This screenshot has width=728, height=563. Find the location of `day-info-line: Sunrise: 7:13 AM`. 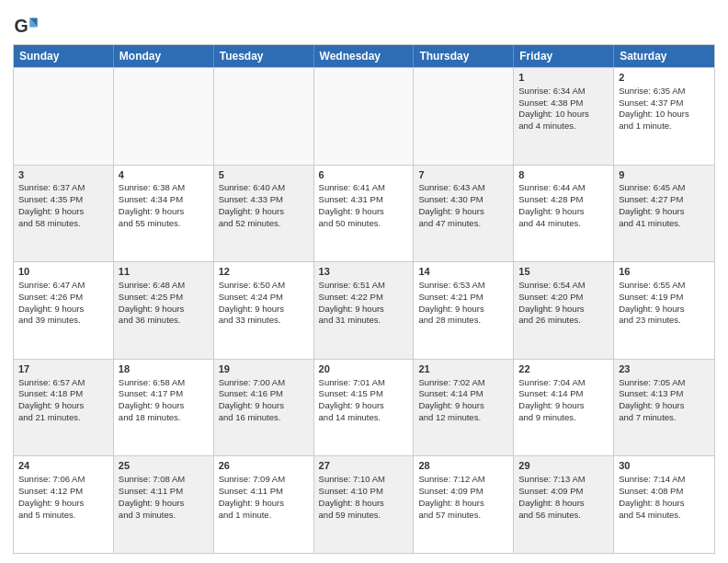

day-info-line: Sunrise: 7:13 AM is located at coordinates (563, 480).